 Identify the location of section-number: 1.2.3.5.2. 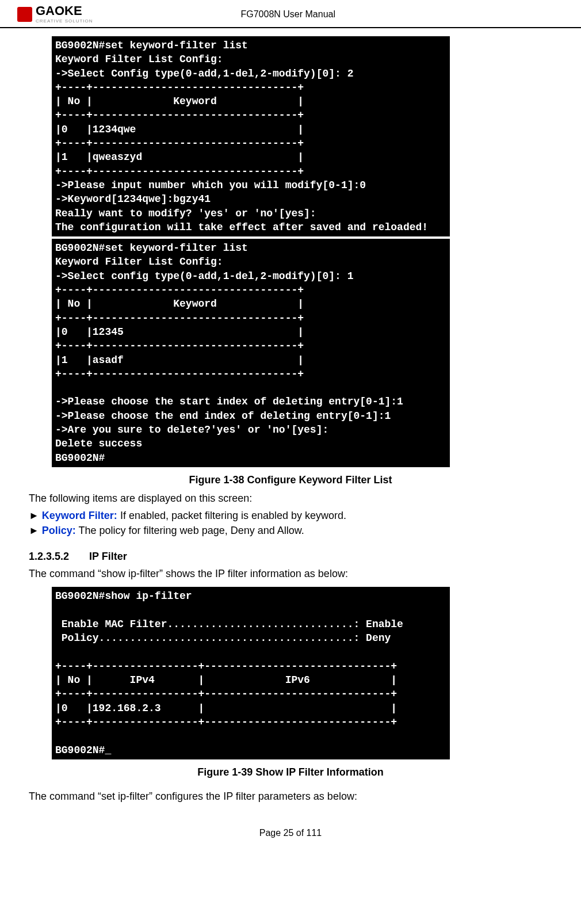
(58, 557).